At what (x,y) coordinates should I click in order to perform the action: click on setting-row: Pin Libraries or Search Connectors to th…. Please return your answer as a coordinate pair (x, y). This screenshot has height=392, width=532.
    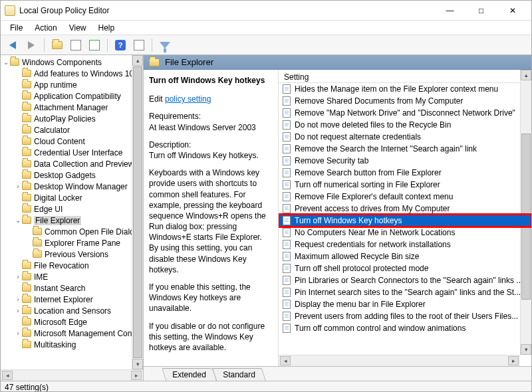
    Looking at the image, I should click on (405, 280).